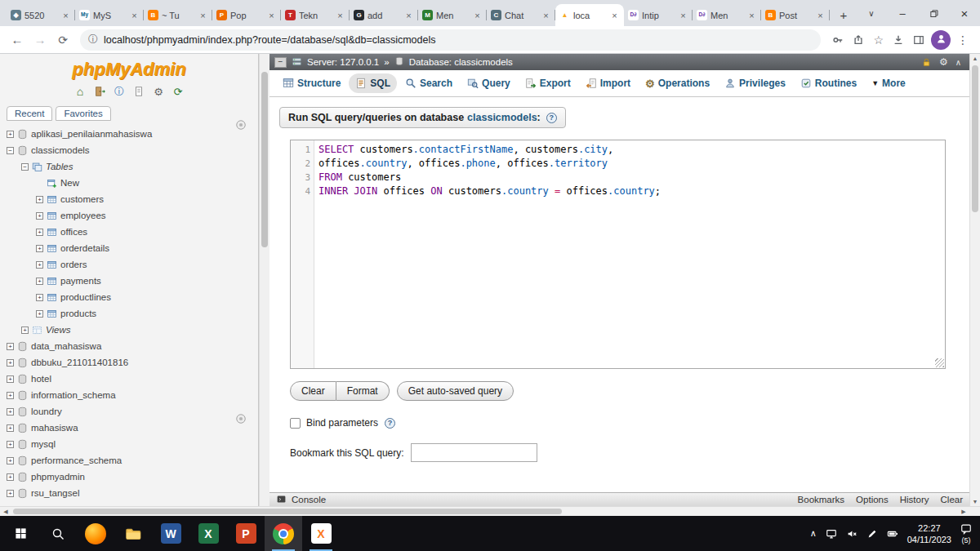 The width and height of the screenshot is (980, 551). I want to click on tree-item-customers: +customers, so click(129, 199).